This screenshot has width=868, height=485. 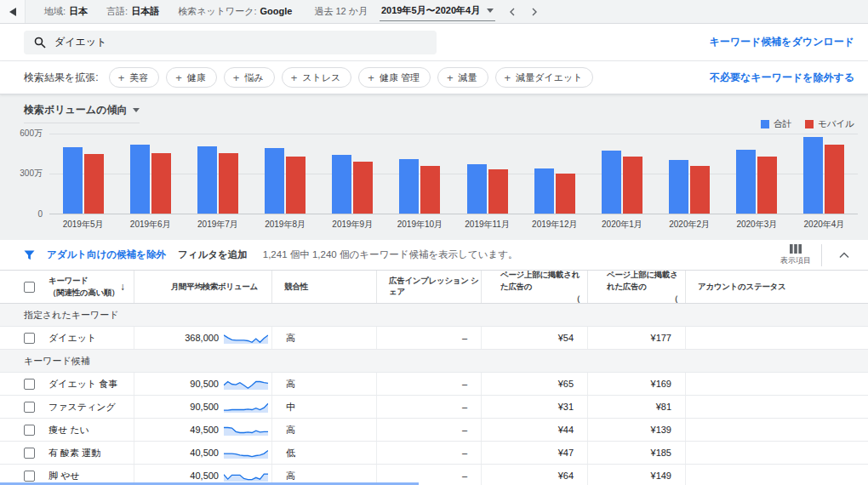 What do you see at coordinates (429, 384) in the screenshot?
I see `impression-share-cell: –` at bounding box center [429, 384].